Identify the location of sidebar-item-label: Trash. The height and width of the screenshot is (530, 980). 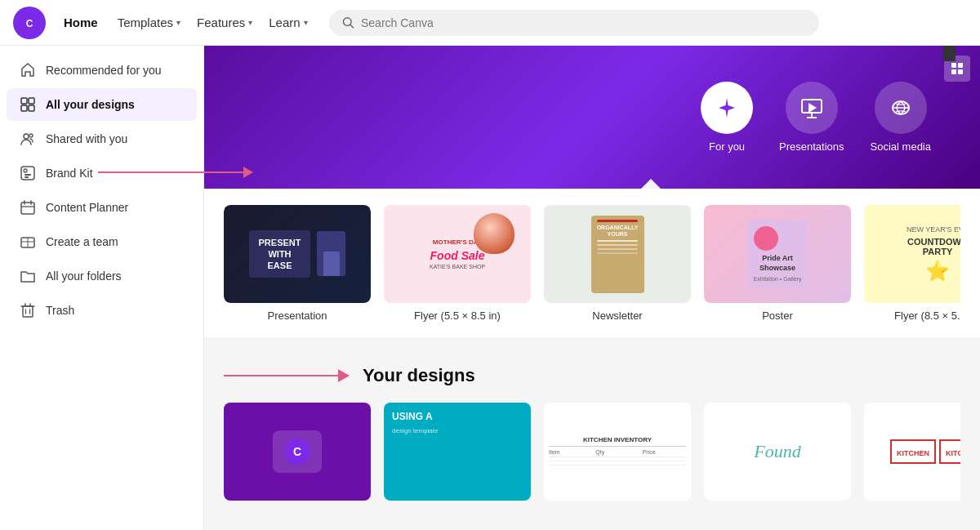
(60, 310).